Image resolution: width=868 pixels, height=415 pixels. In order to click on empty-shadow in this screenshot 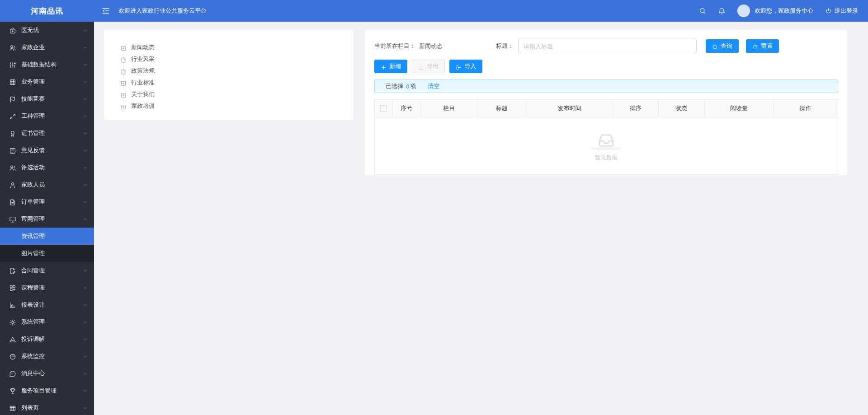, I will do `click(606, 149)`.